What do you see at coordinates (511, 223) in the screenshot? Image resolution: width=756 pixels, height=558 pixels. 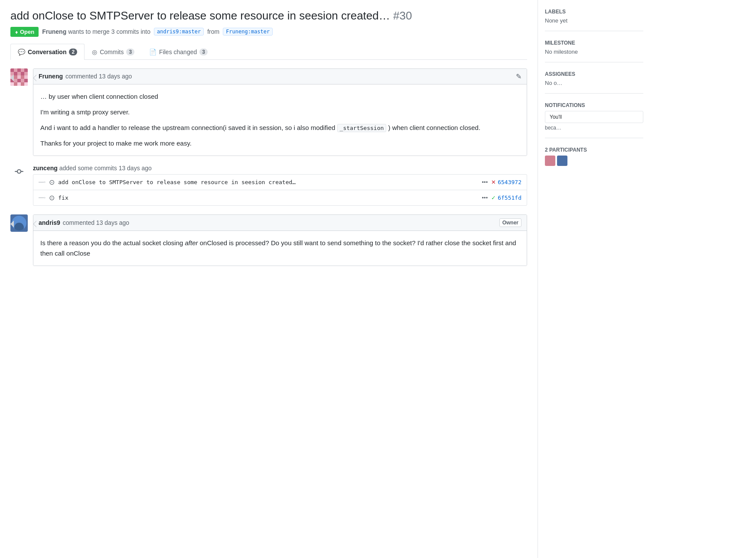 I see `owner-badge: Owner` at bounding box center [511, 223].